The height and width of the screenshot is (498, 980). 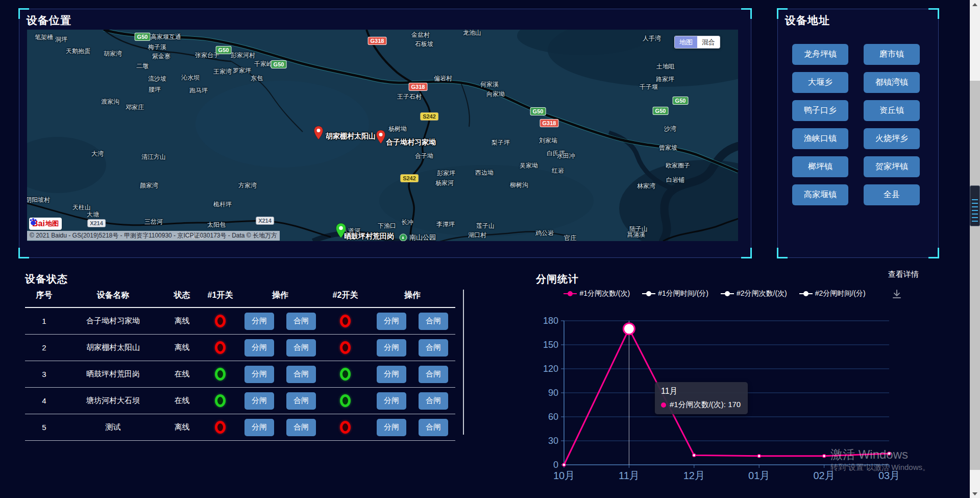 I want to click on map-place-label: 渡家沟, so click(x=110, y=102).